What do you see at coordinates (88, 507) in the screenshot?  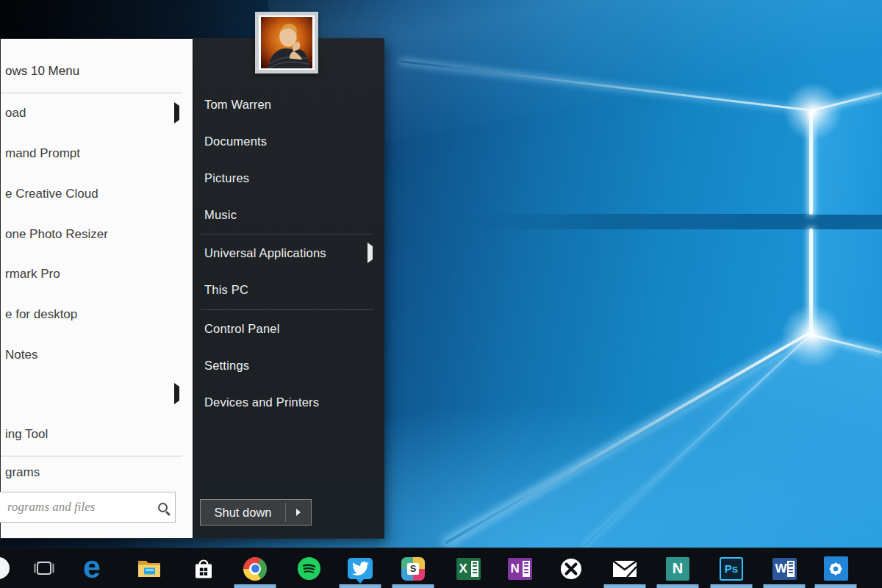 I see `search-box` at bounding box center [88, 507].